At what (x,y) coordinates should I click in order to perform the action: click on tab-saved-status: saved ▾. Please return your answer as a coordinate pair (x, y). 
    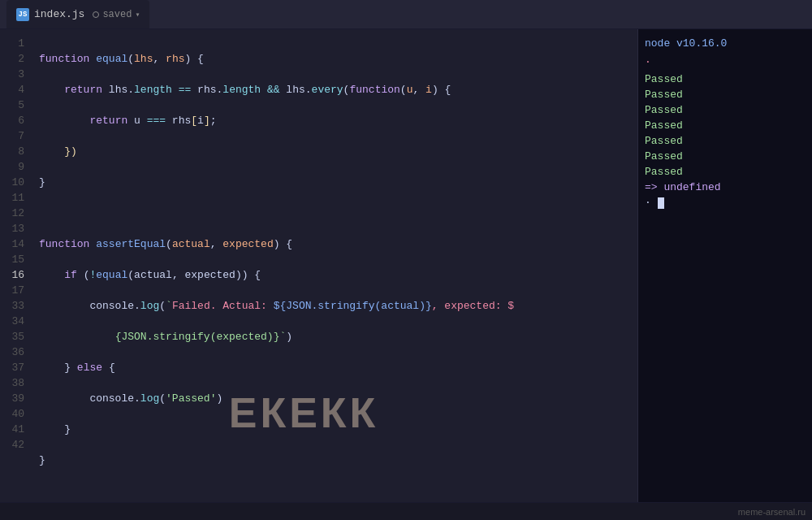
    Looking at the image, I should click on (116, 15).